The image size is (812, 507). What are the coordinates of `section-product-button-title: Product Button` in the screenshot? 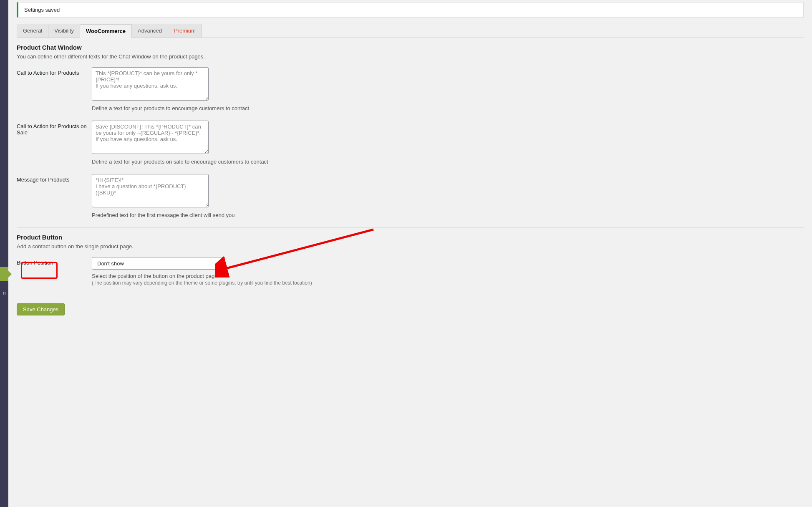 It's located at (410, 237).